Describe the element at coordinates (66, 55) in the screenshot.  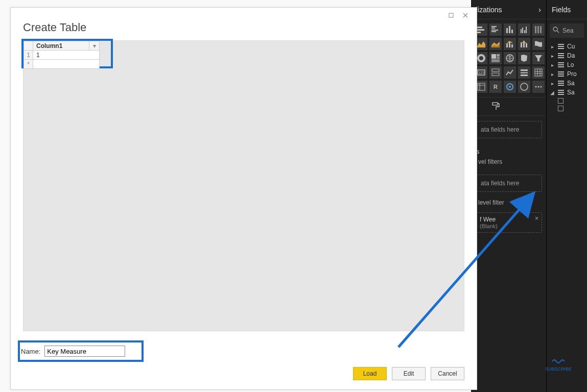
I see `cell: 1` at that location.